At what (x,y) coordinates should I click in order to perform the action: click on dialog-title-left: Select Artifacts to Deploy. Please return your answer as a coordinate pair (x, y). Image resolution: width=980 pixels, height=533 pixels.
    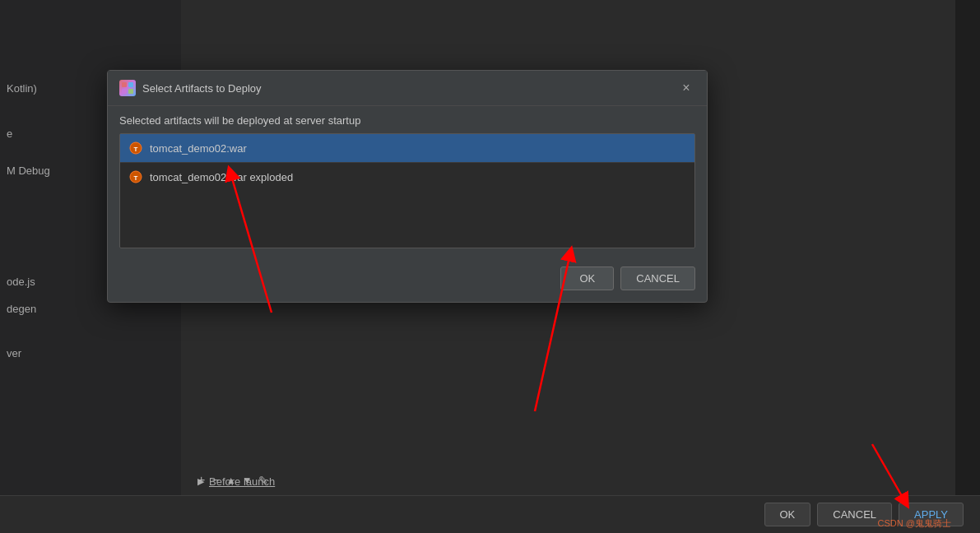
    Looking at the image, I should click on (191, 88).